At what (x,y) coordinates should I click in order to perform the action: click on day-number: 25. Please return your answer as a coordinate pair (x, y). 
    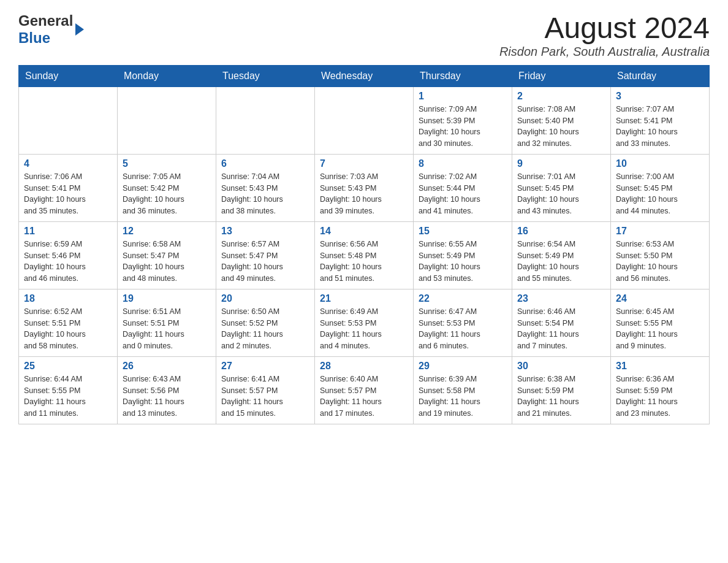
    Looking at the image, I should click on (68, 366).